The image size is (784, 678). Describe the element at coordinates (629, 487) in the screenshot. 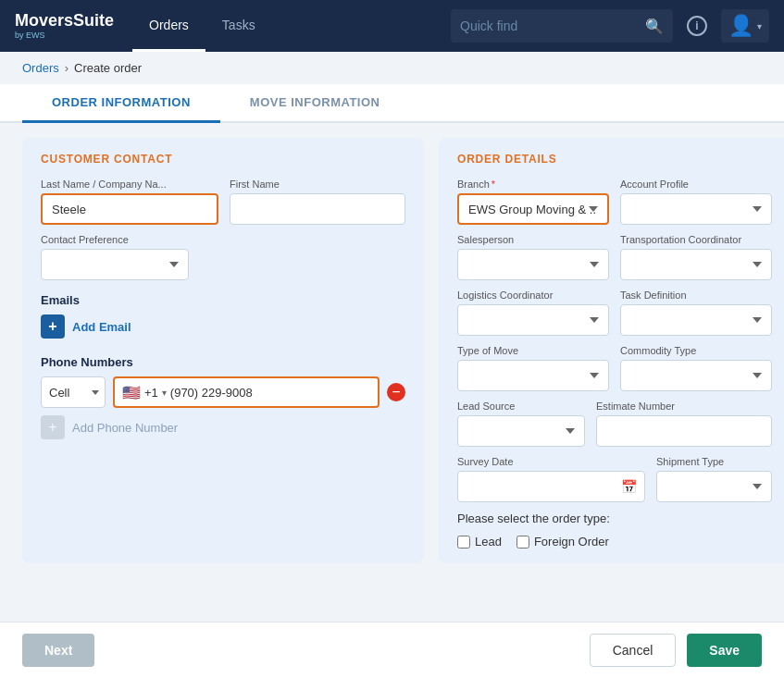

I see `calendar-icon: 📅` at that location.